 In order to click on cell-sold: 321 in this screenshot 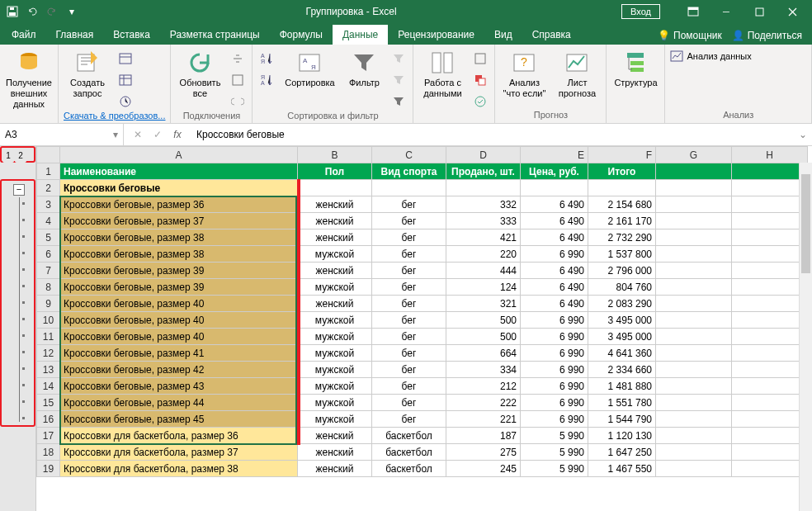, I will do `click(484, 304)`.